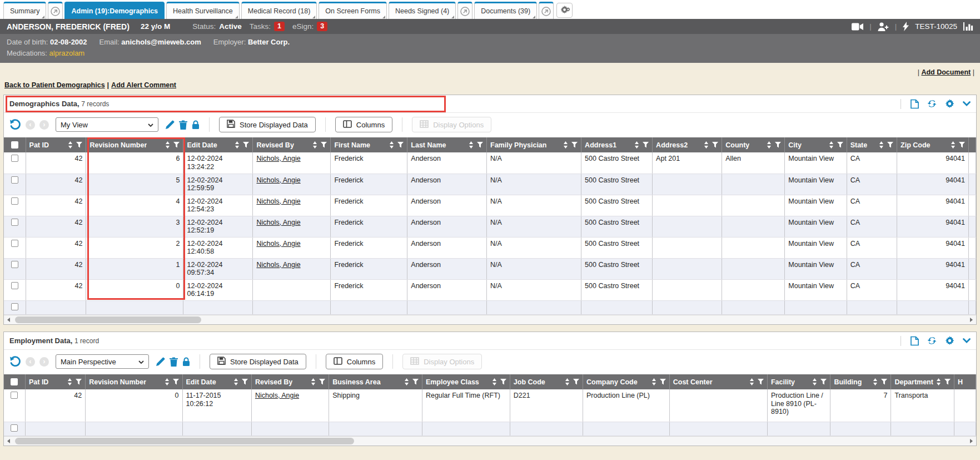  What do you see at coordinates (54, 85) in the screenshot?
I see `back-to-patient-demographics-link: Back to Patient Demographics` at bounding box center [54, 85].